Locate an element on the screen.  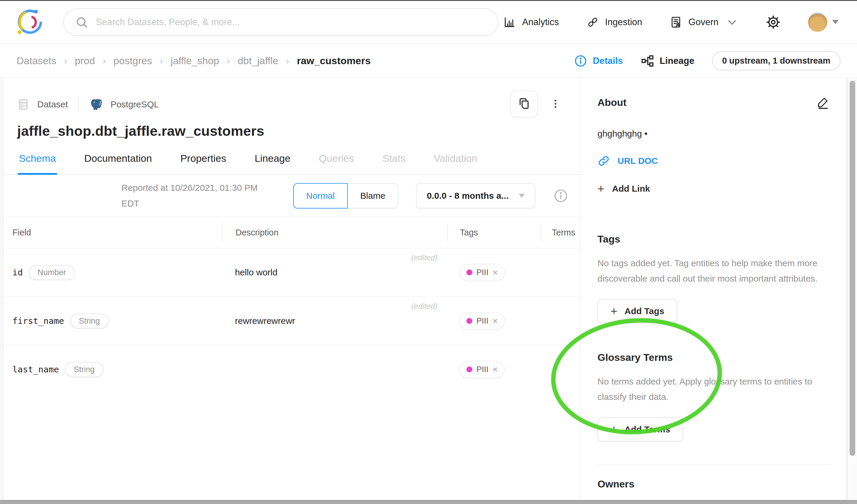
info-circle-icon is located at coordinates (581, 61).